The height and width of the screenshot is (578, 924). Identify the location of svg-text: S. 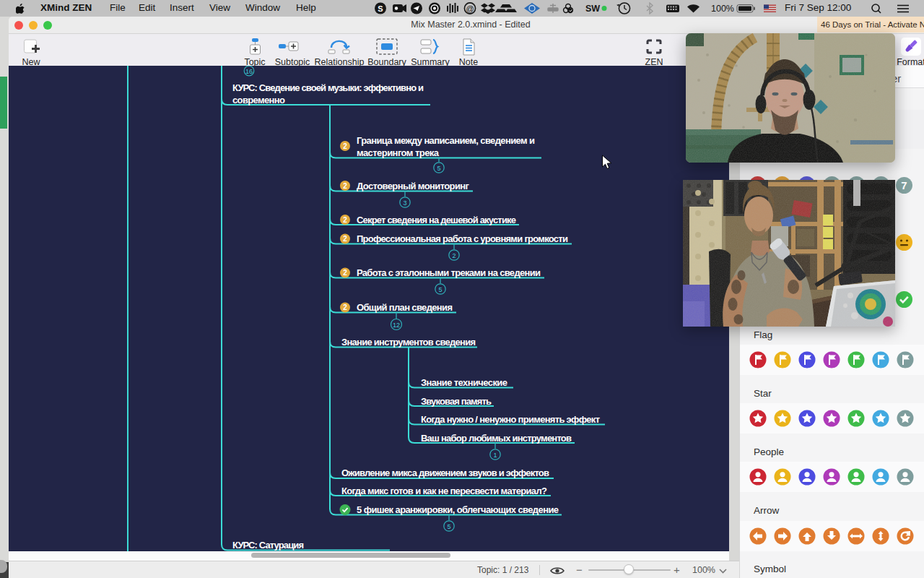
(380, 9).